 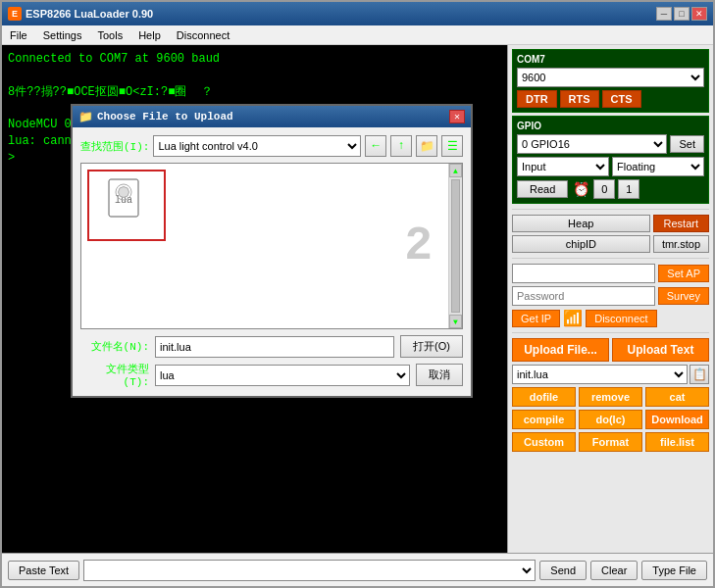 I want to click on title-bar-left: E ESP8266 LuaLoader 0.90, so click(x=80, y=14).